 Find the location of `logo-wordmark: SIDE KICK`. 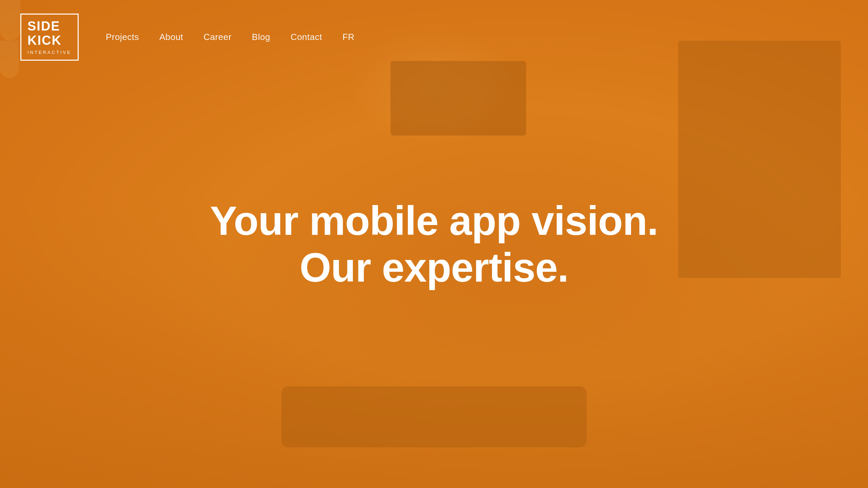

logo-wordmark: SIDE KICK is located at coordinates (45, 34).